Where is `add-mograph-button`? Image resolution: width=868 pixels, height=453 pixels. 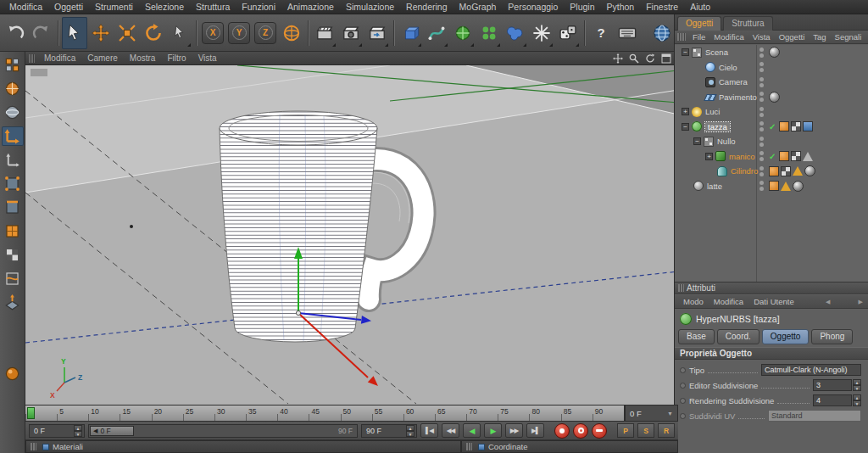
add-mograph-button is located at coordinates (489, 33).